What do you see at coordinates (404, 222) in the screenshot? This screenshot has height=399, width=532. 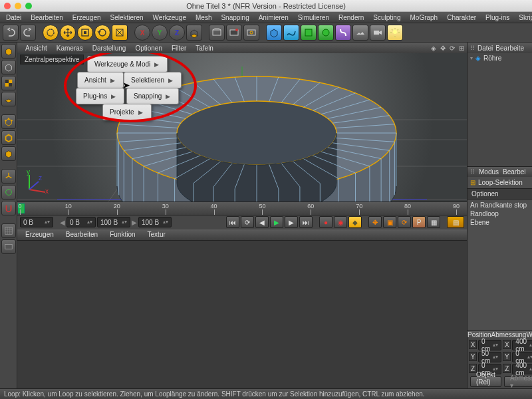 I see `key-rot-button: ⟳` at bounding box center [404, 222].